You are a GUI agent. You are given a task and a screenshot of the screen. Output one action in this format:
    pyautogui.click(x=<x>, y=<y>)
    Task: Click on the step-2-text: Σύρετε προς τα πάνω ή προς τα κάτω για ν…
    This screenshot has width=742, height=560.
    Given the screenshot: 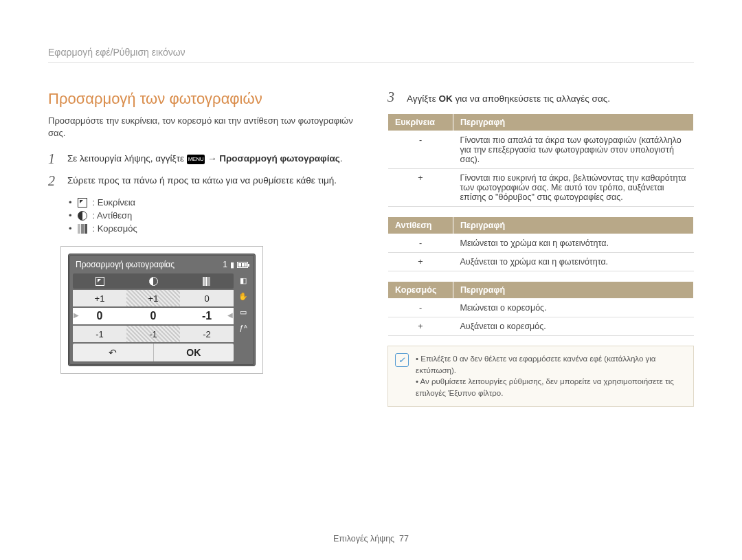 What is the action you would take?
    pyautogui.click(x=211, y=181)
    